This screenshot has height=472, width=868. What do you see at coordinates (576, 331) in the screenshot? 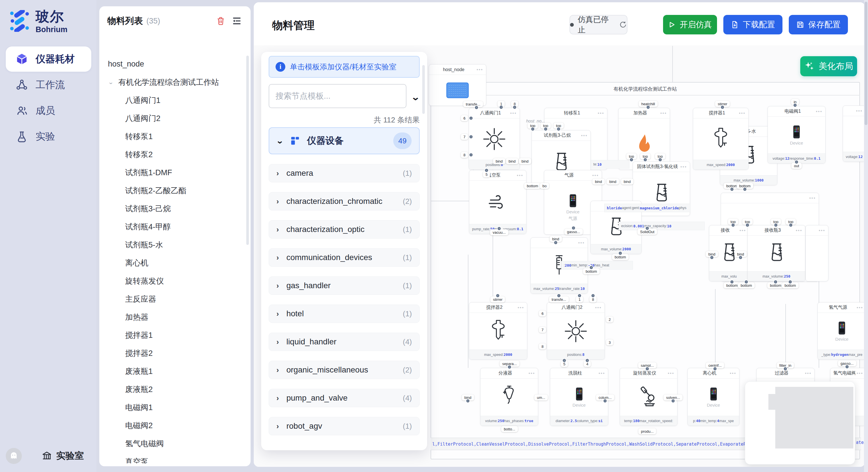
I see `canvas-node-八通阀门2: 八通阀门2•••positions: 8` at bounding box center [576, 331].